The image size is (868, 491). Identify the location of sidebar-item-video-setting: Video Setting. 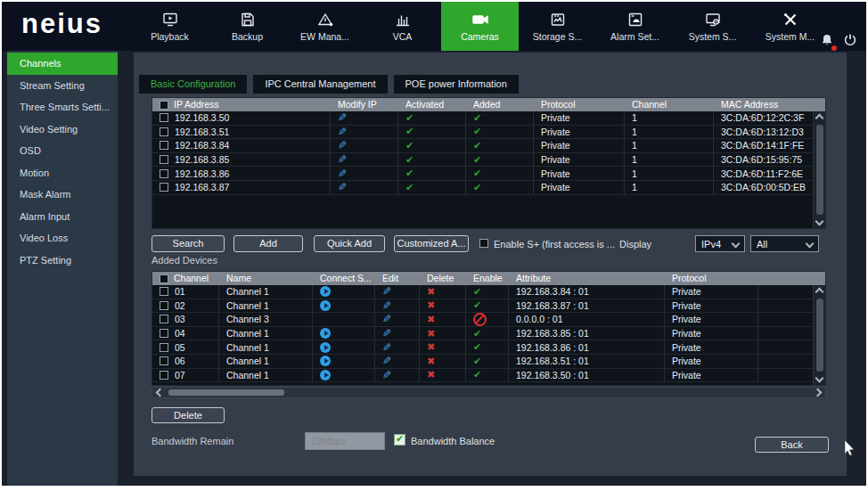
(62, 130).